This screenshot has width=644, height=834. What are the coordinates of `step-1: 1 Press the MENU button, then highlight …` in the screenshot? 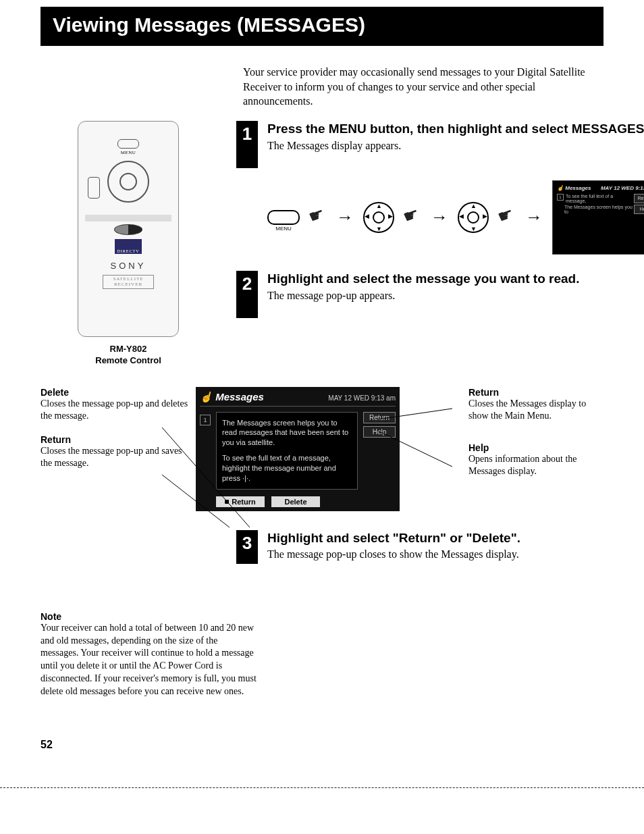 It's located at (440, 145).